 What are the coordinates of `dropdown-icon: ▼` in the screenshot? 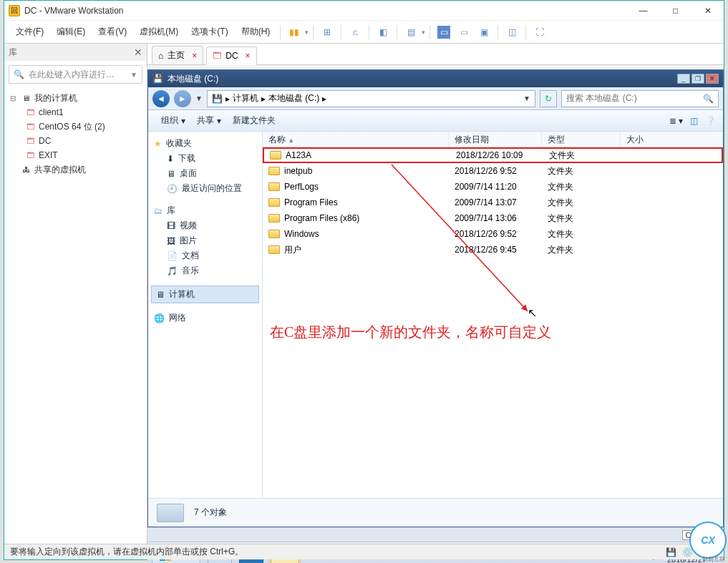 It's located at (134, 74).